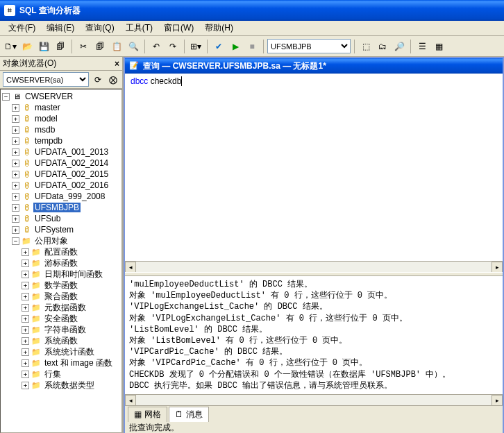  Describe the element at coordinates (61, 274) in the screenshot. I see `tree-folder-node: +日期和时间函数` at that location.